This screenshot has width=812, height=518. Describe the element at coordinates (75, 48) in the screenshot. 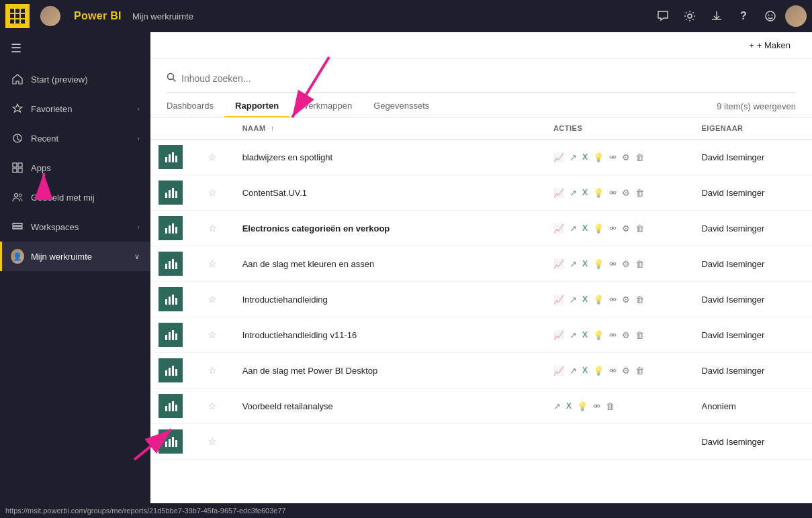

I see `sidebar-hamburger: ☰` at that location.